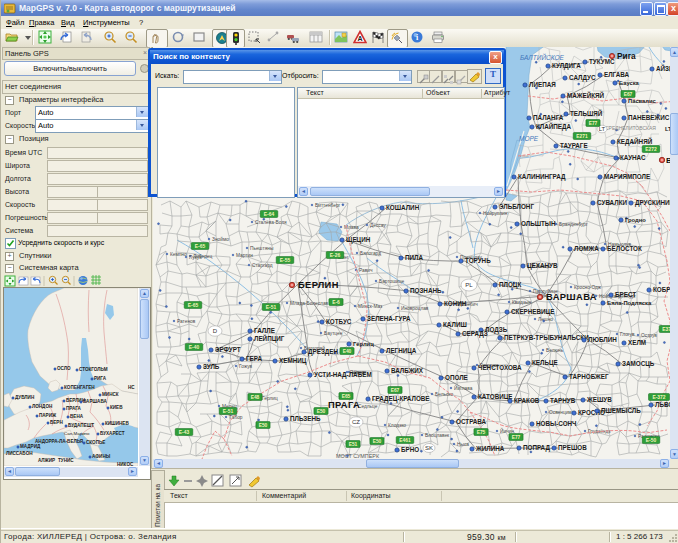  Describe the element at coordinates (529, 138) in the screenshot. I see `svg-text: МОРЕ` at that location.